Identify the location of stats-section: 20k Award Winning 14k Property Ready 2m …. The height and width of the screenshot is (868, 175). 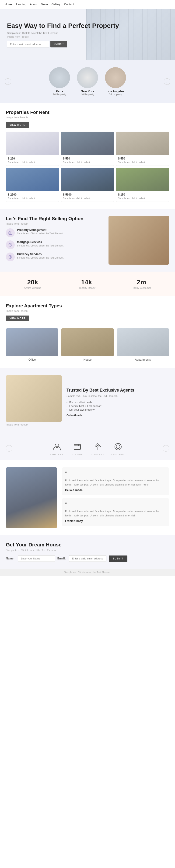
(88, 284).